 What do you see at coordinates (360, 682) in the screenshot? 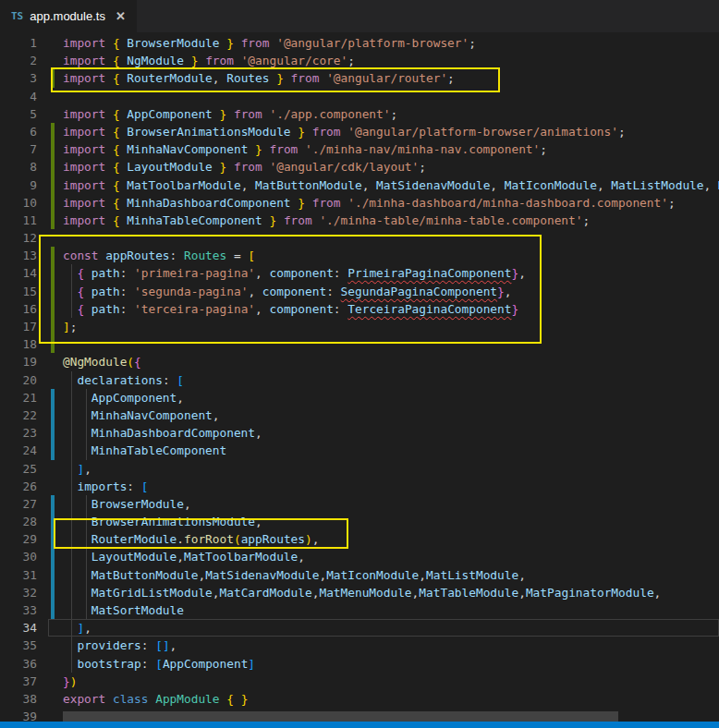
I see `code-line: 37})` at bounding box center [360, 682].